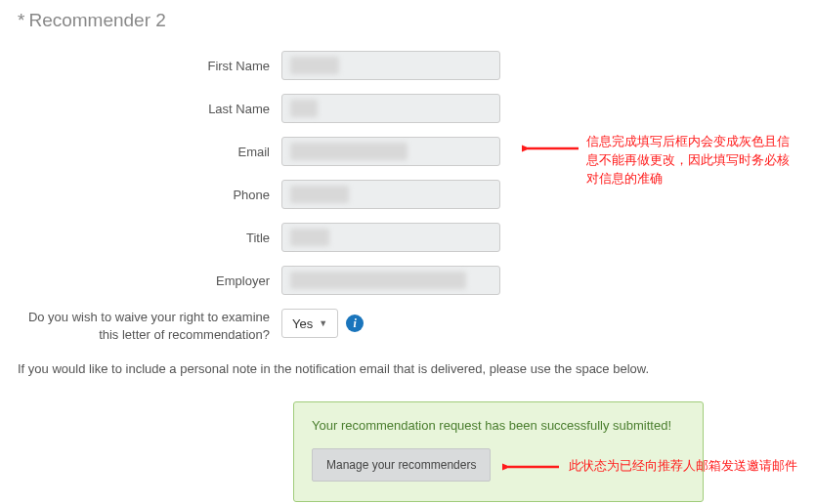 This screenshot has height=504, width=815. What do you see at coordinates (322, 323) in the screenshot?
I see `chevron-down-icon: ▼` at bounding box center [322, 323].